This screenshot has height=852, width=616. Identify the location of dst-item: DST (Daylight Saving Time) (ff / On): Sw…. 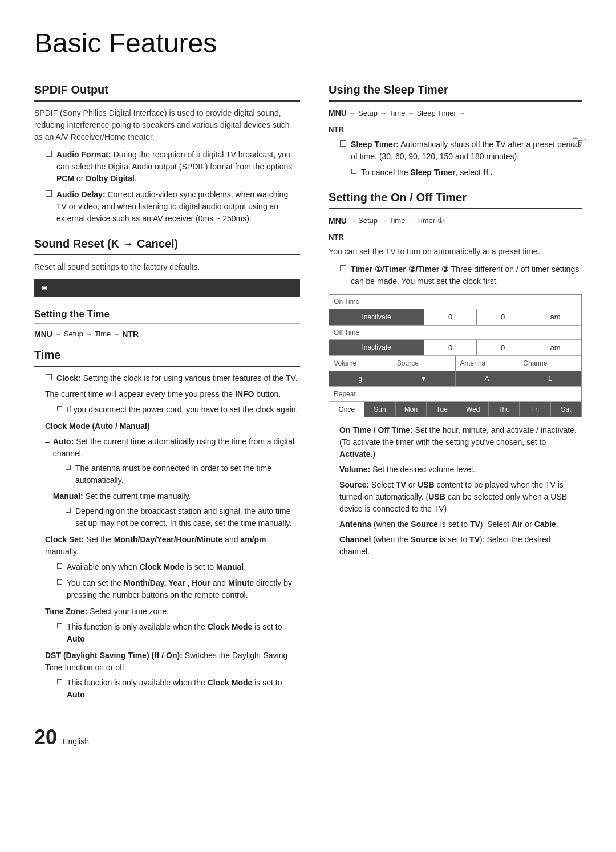
(172, 662).